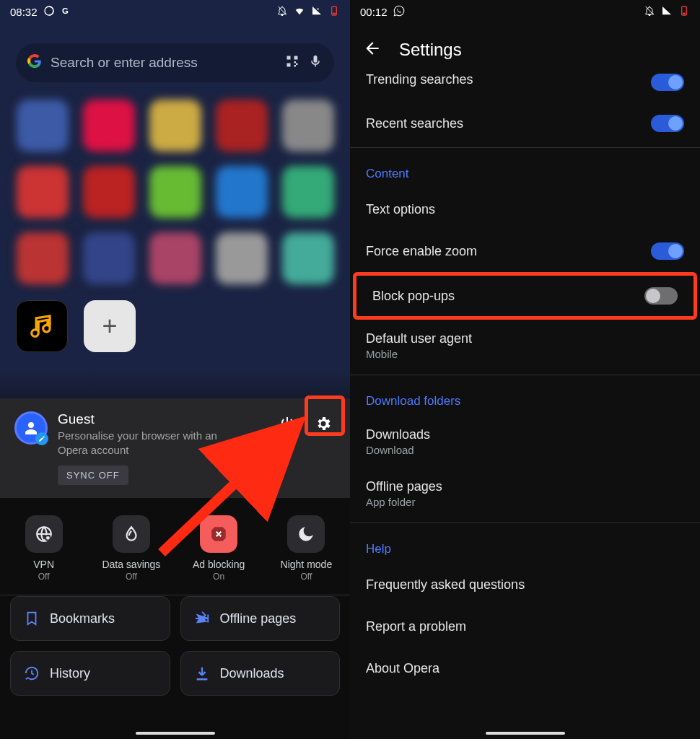 This screenshot has height=739, width=700. Describe the element at coordinates (90, 618) in the screenshot. I see `bookmarks-button: Bookmarks` at that location.